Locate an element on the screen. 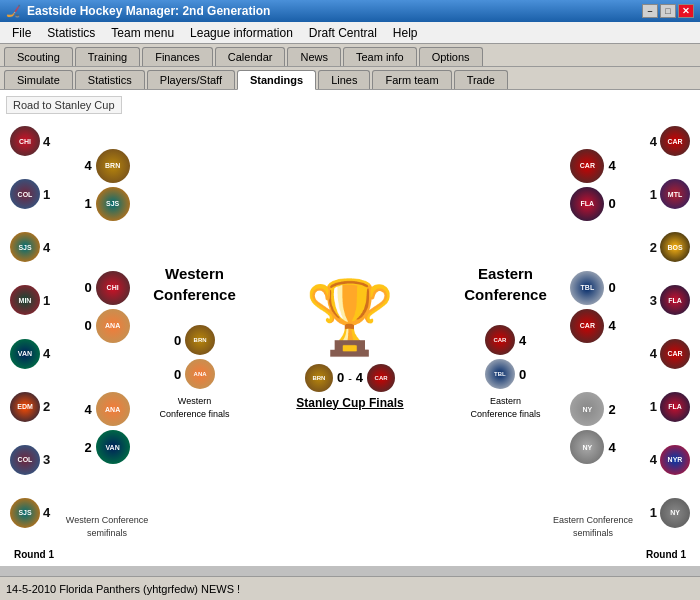  r1-team-col: COL 1 is located at coordinates (34, 194).